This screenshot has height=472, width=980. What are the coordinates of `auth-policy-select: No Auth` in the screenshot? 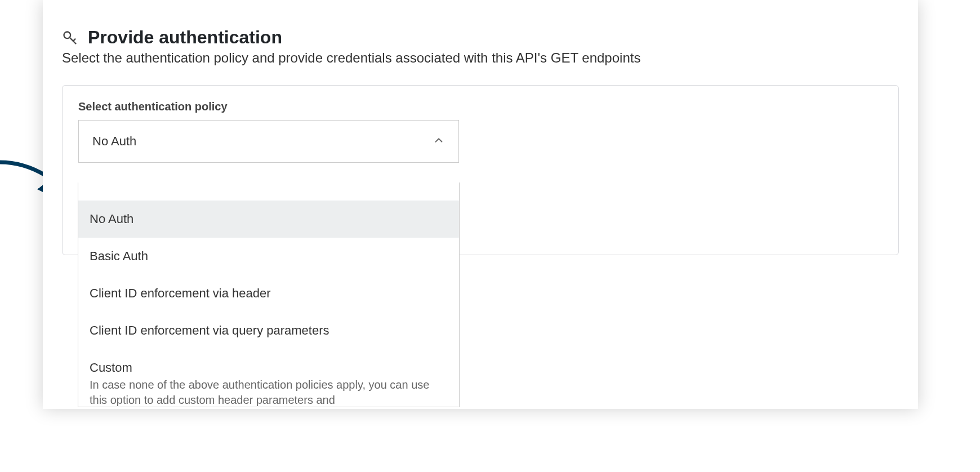 It's located at (269, 141).